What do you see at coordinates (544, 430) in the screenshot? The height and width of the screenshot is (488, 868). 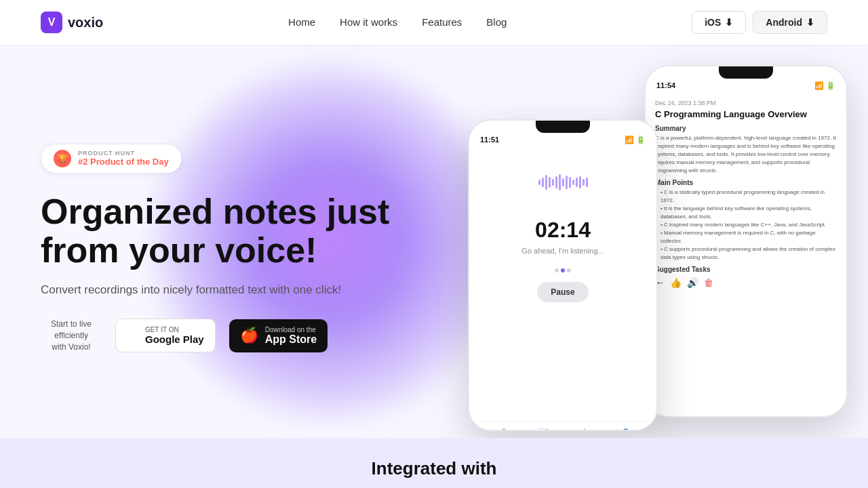 I see `notes-icon: 📝` at bounding box center [544, 430].